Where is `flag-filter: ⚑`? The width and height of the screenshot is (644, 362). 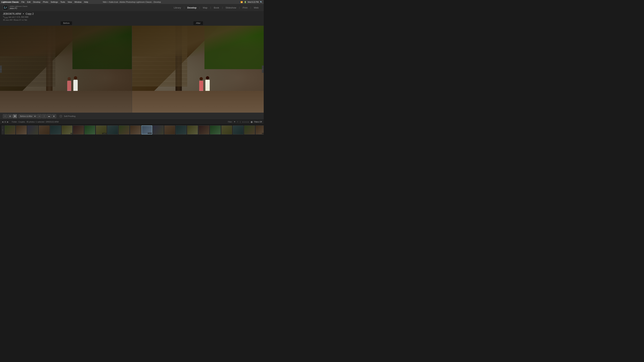 flag-filter: ⚑ is located at coordinates (234, 122).